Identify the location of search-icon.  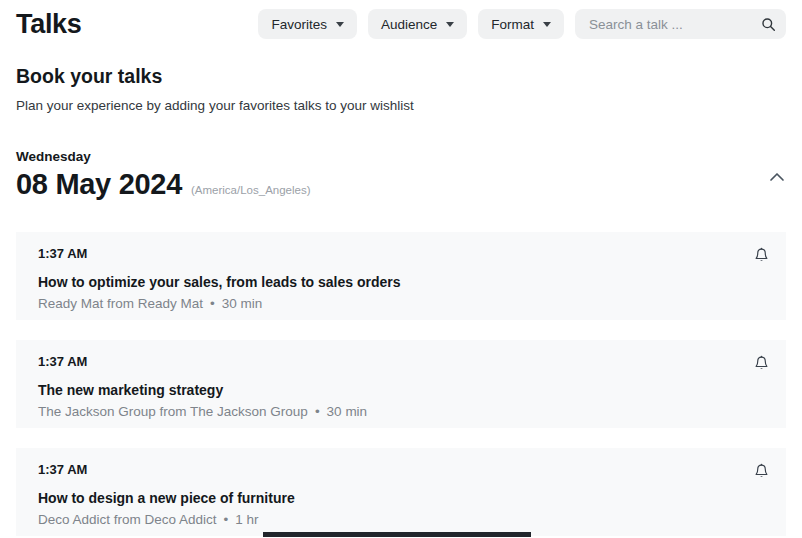
(768, 24).